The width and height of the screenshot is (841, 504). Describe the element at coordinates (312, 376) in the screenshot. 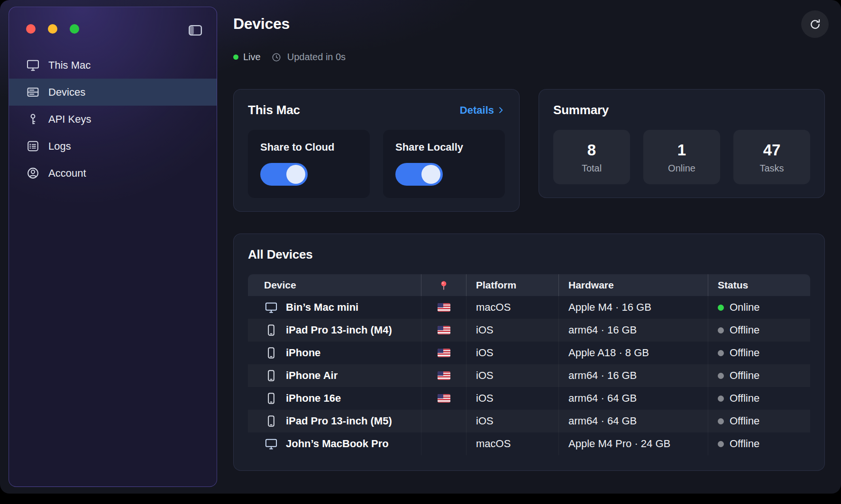

I see `device-name: iPhone Air` at that location.